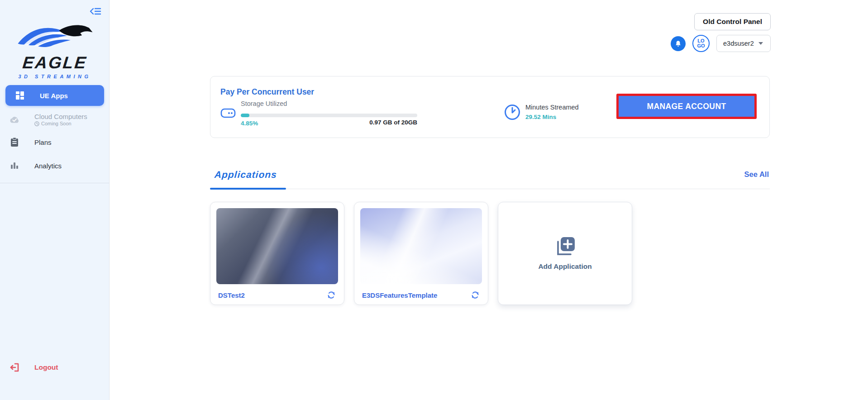 The width and height of the screenshot is (868, 400). Describe the element at coordinates (46, 367) in the screenshot. I see `logout-label: Logout` at that location.